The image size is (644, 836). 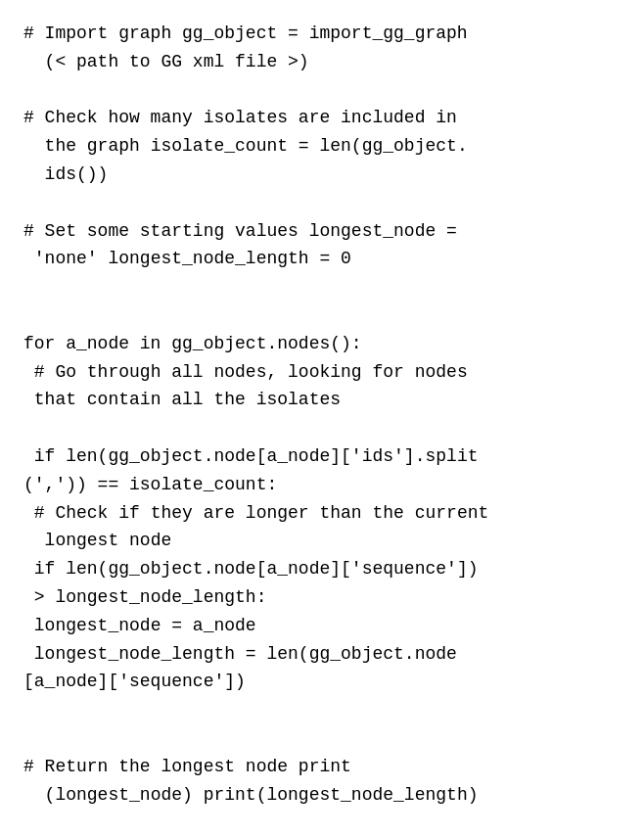 What do you see at coordinates (322, 540) in the screenshot?
I see `code-line: longest node` at bounding box center [322, 540].